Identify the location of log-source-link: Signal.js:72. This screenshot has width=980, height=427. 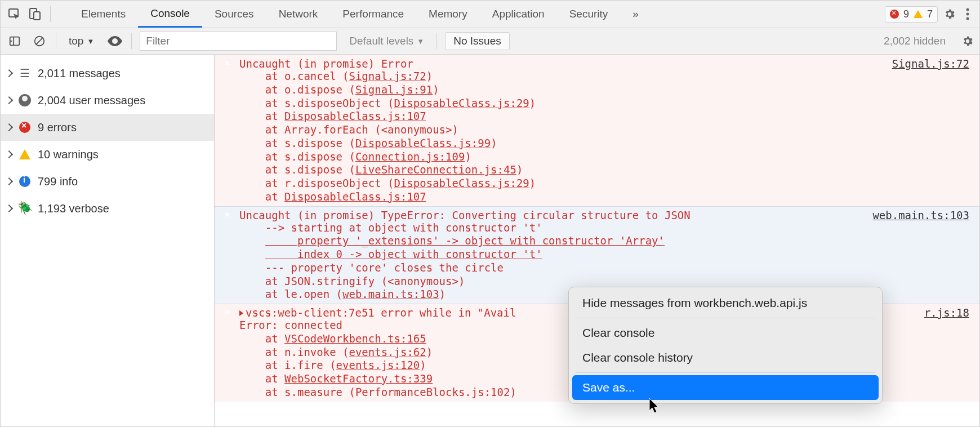
(930, 64).